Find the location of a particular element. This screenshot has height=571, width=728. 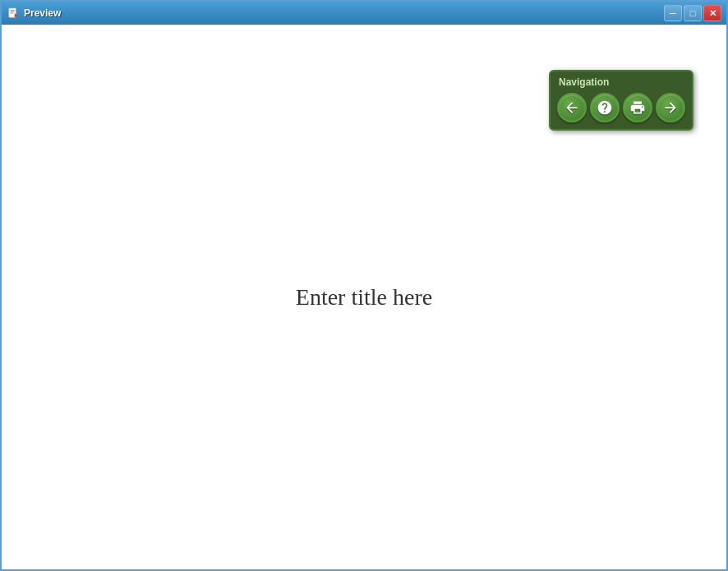

navigation-buttons is located at coordinates (621, 108).